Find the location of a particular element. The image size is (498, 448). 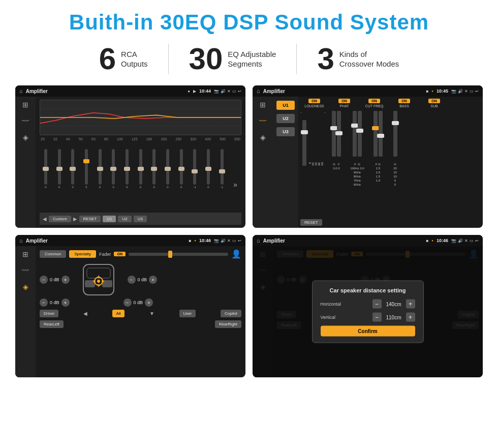

fader-driver-btn: Driver is located at coordinates (49, 313).